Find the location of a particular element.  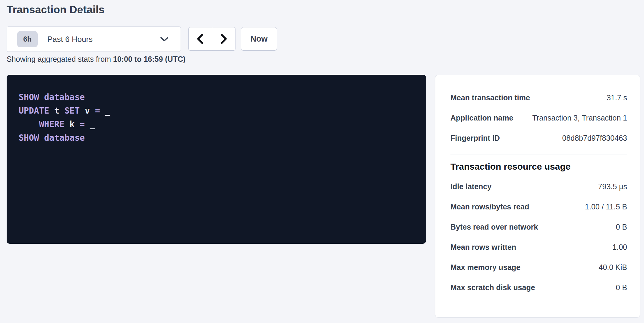

next-time-button is located at coordinates (224, 39).